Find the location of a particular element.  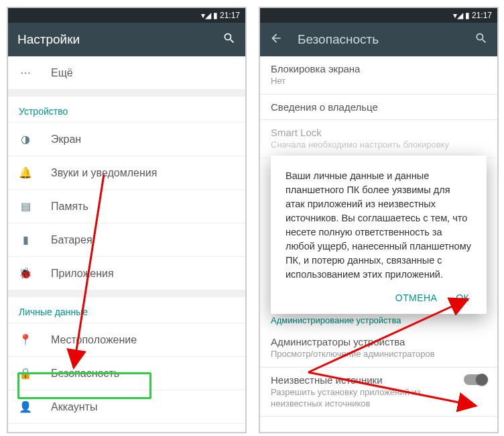

item-smartlock: Smart Lock Сначала необходимо настроить … is located at coordinates (379, 140).